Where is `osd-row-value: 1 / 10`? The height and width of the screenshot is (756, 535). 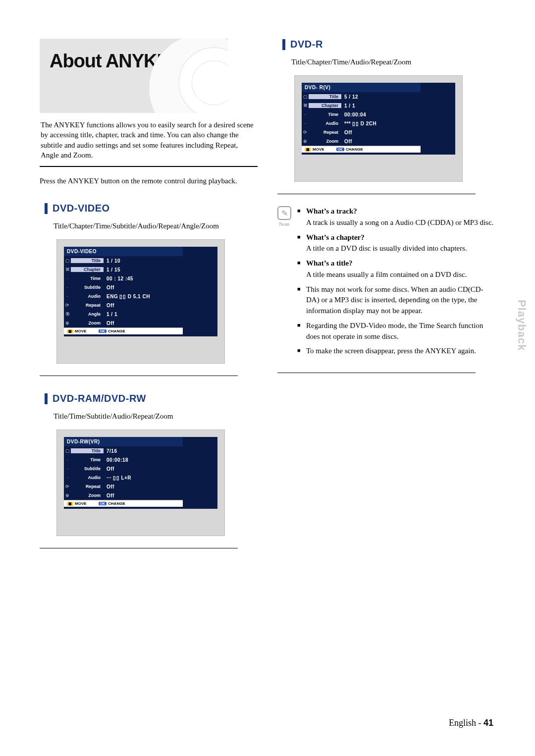
osd-row-value: 1 / 10 is located at coordinates (112, 261).